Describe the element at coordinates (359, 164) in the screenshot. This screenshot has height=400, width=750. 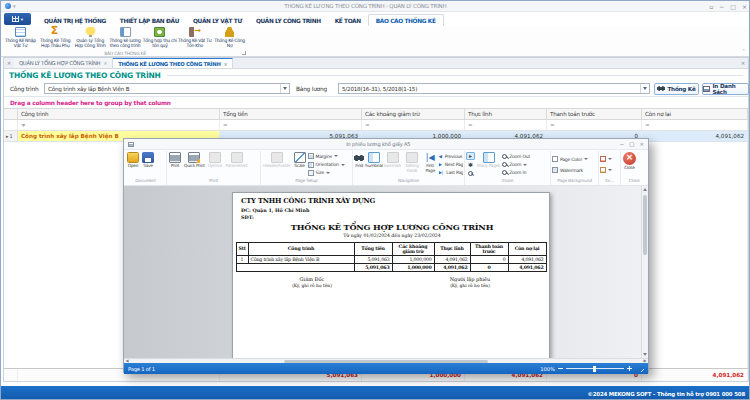
I see `find-button: Find` at that location.